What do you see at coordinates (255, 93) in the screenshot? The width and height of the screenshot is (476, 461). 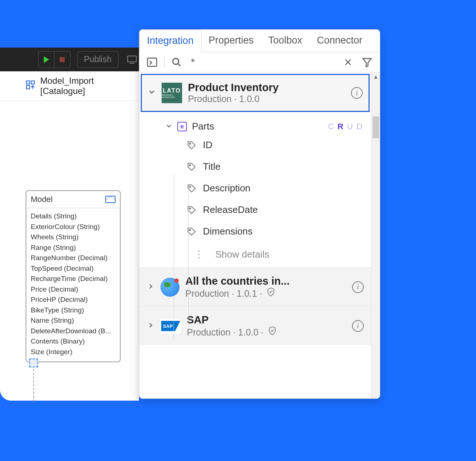 I see `integration-product-inventory: LATOPRODUCT INVENTORY Product Inventory …` at bounding box center [255, 93].